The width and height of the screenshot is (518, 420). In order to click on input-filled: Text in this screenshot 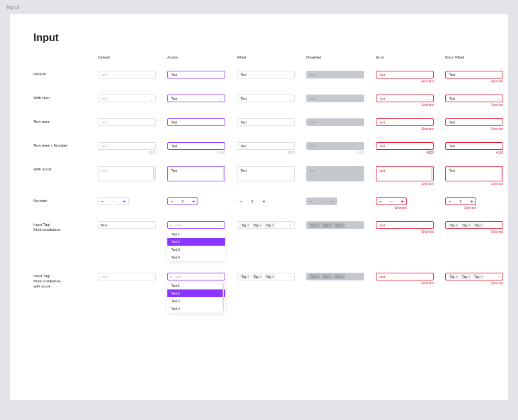, I will do `click(266, 75)`.